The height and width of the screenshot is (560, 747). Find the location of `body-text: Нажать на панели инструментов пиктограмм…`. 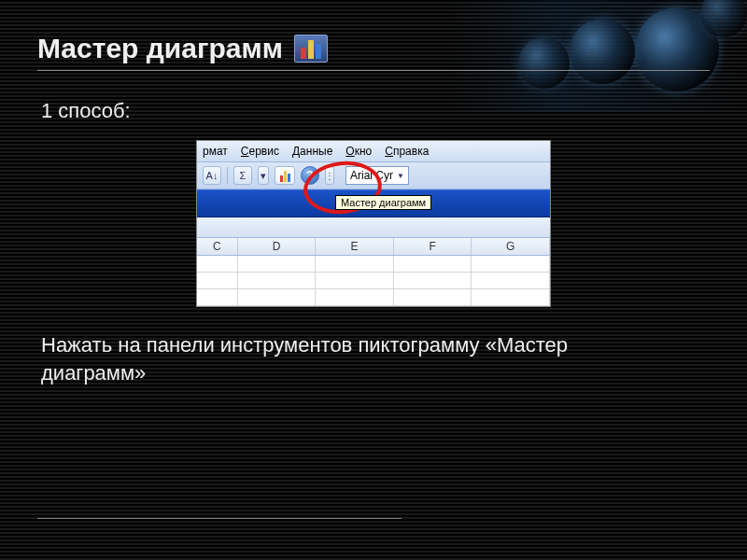

body-text: Нажать на панели инструментов пиктограмм… is located at coordinates (359, 358).